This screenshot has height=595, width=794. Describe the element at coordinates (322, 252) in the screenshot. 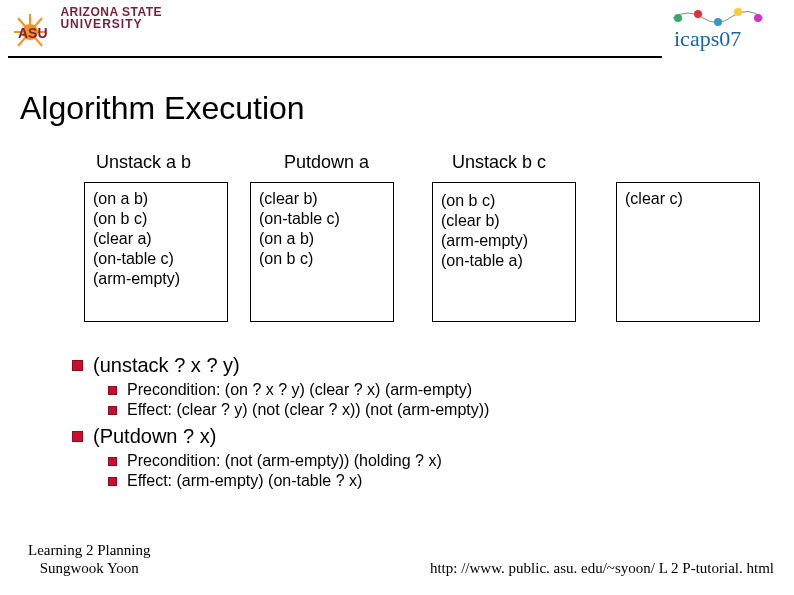

I see `state-box-2: (clear b) (on-table c) (on a b) (on b c)` at that location.